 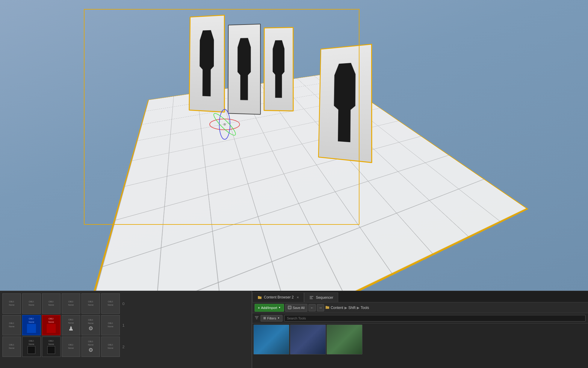 I want to click on obj-cell-2-5: OBJ: None, so click(x=111, y=347).